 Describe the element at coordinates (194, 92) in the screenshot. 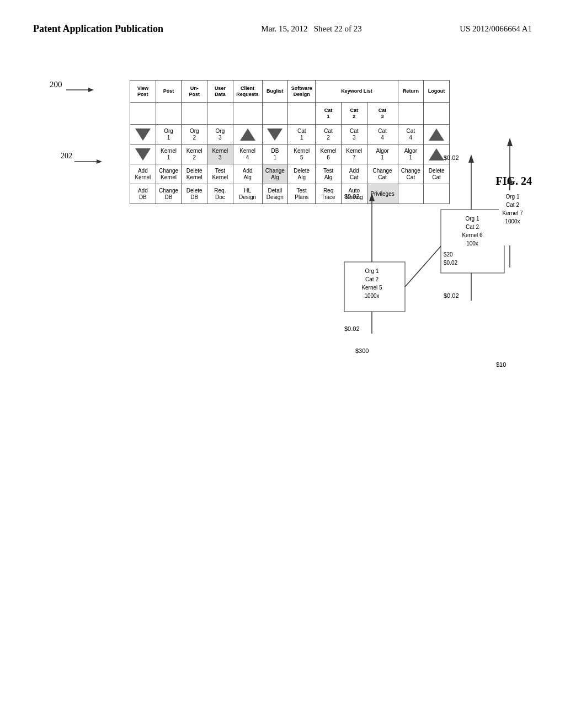

I see `col-header-unpost: Un-Post` at that location.